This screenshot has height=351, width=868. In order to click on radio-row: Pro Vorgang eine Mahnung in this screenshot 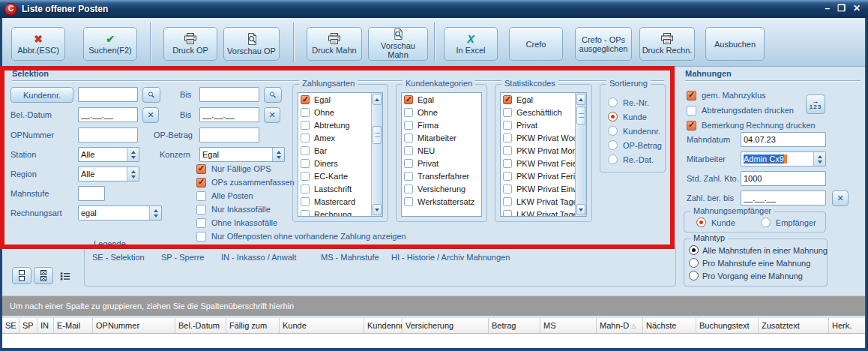, I will do `click(757, 276)`.